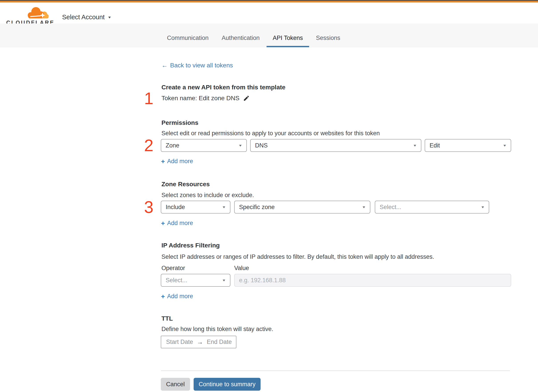 This screenshot has height=392, width=538. I want to click on ip-filtering-title: IP Address Filtering, so click(191, 245).